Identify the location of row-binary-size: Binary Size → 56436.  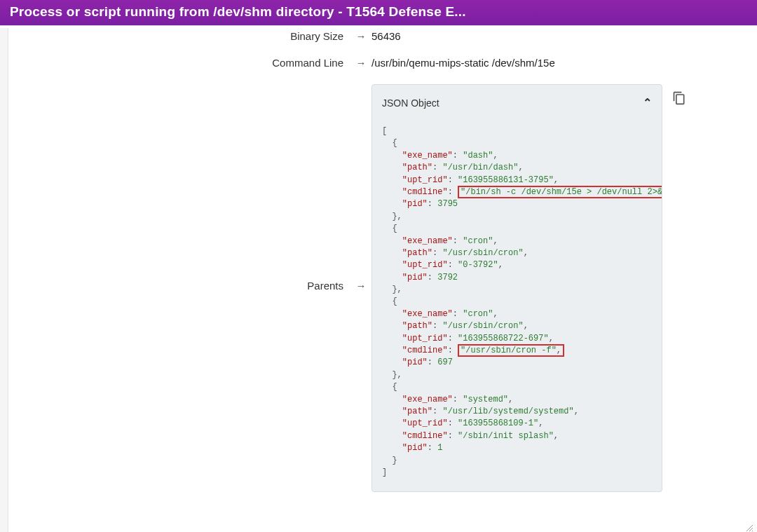
(378, 36).